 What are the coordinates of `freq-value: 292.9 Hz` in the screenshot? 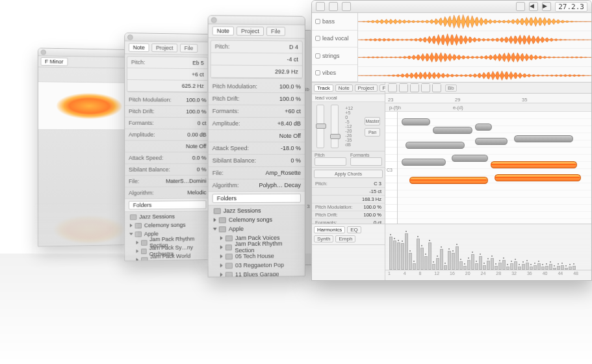 It's located at (283, 72).